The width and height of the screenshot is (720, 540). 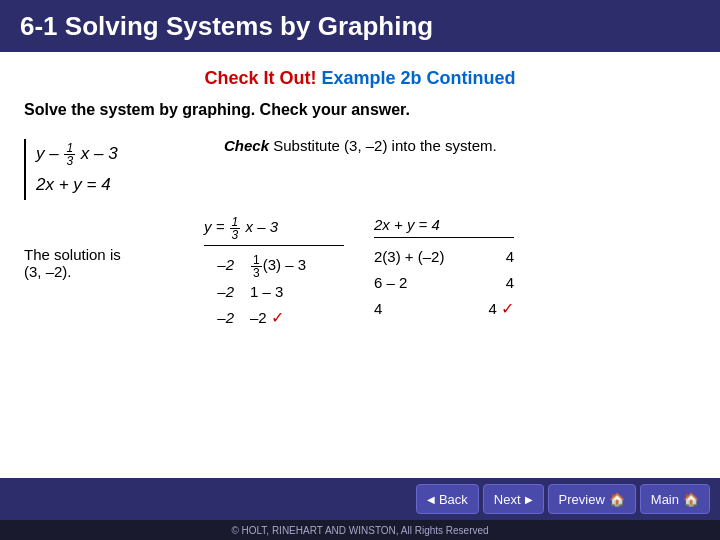 What do you see at coordinates (665, 500) in the screenshot?
I see `main-label: Main` at bounding box center [665, 500].